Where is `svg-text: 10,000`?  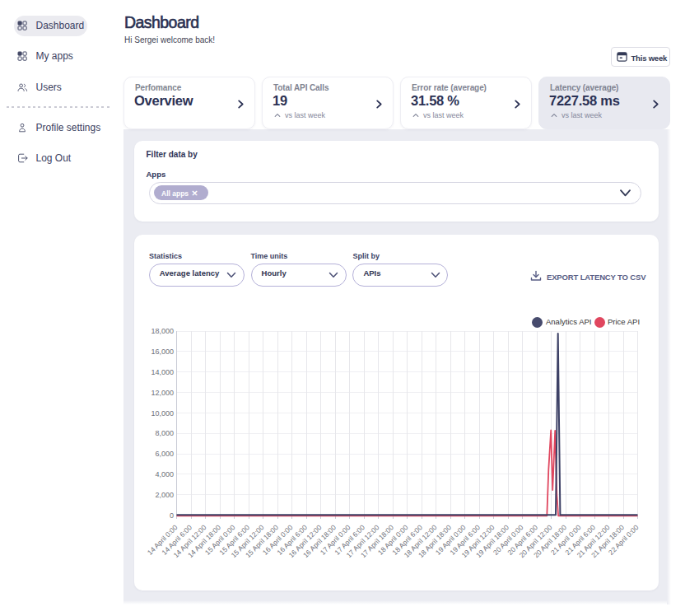 svg-text: 10,000 is located at coordinates (162, 413).